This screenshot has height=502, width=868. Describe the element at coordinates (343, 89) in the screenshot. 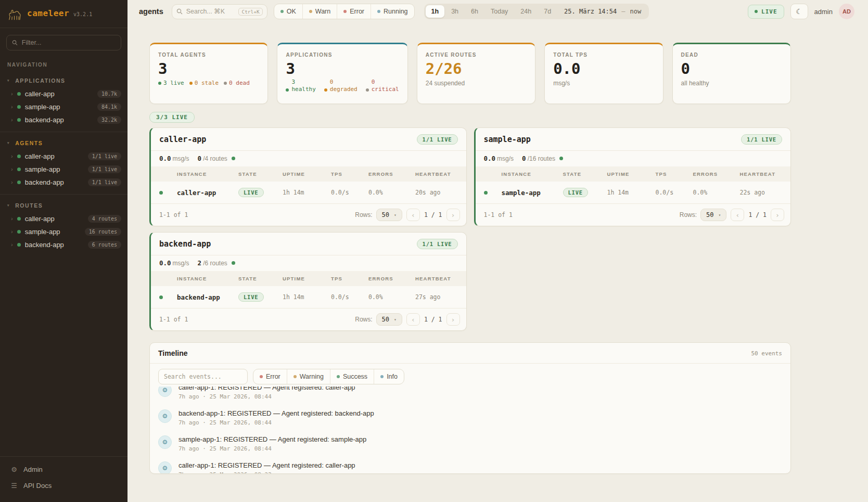

I see `legend-text: degraded` at that location.